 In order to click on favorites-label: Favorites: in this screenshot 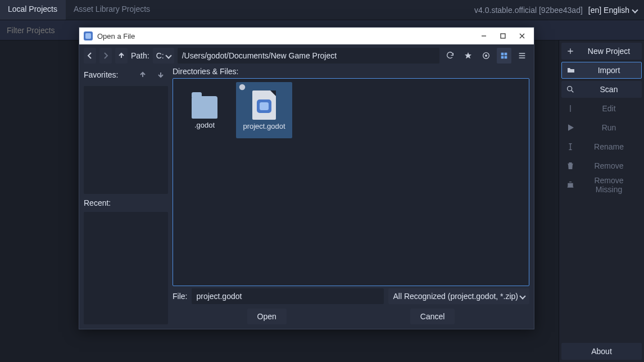, I will do `click(101, 75)`.